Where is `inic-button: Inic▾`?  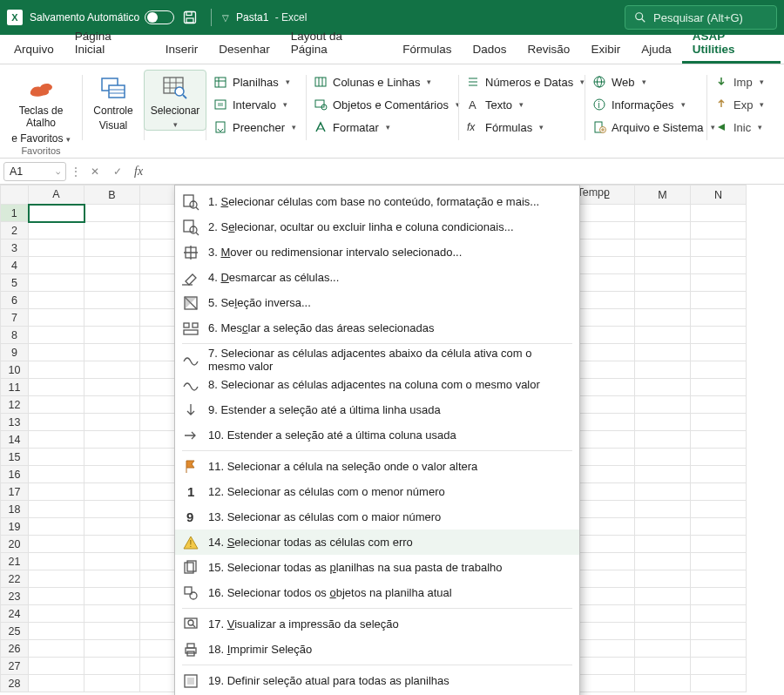 inic-button: Inic▾ is located at coordinates (731, 127).